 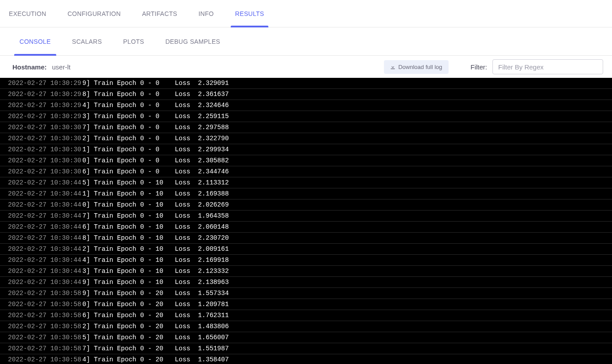 I want to click on log-row: 2022-02-27 10:30:440] Train Epoch 0 - 10…, so click(x=306, y=205).